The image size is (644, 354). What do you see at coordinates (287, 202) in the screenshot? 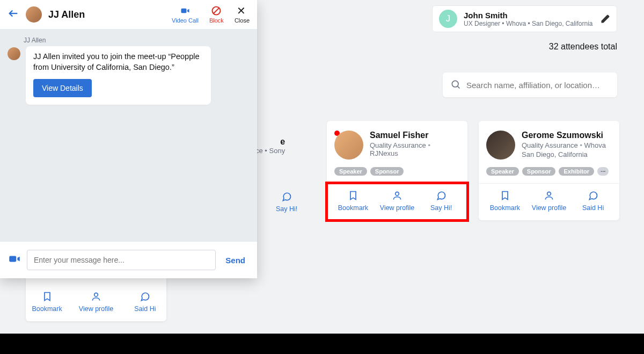
I see `say-hi-fragment: Say Hi!` at bounding box center [287, 202].